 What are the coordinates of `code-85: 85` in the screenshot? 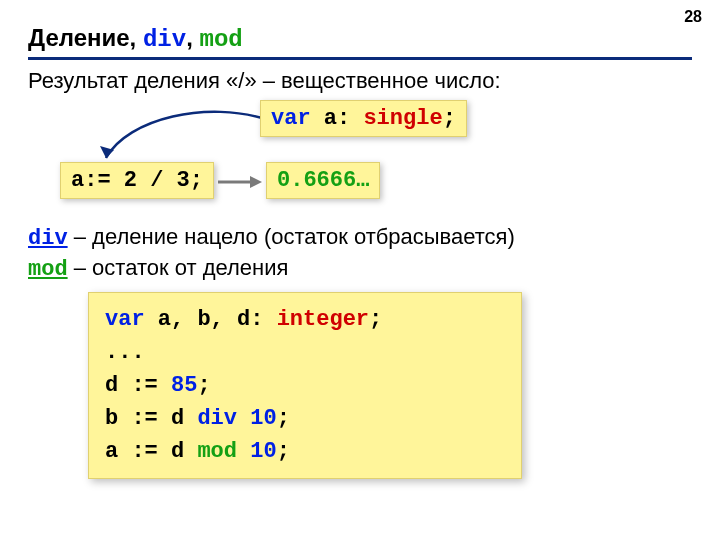 It's located at (184, 386).